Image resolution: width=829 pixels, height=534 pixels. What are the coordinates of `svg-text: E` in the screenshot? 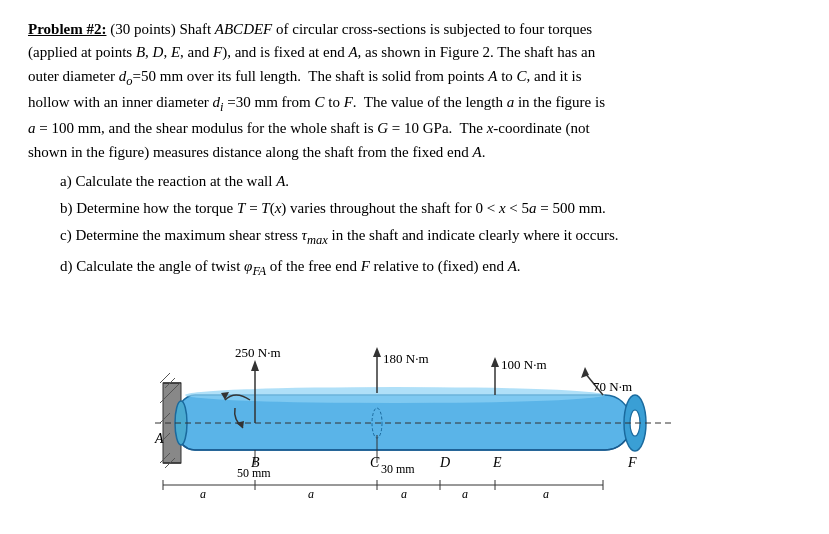 It's located at (497, 462).